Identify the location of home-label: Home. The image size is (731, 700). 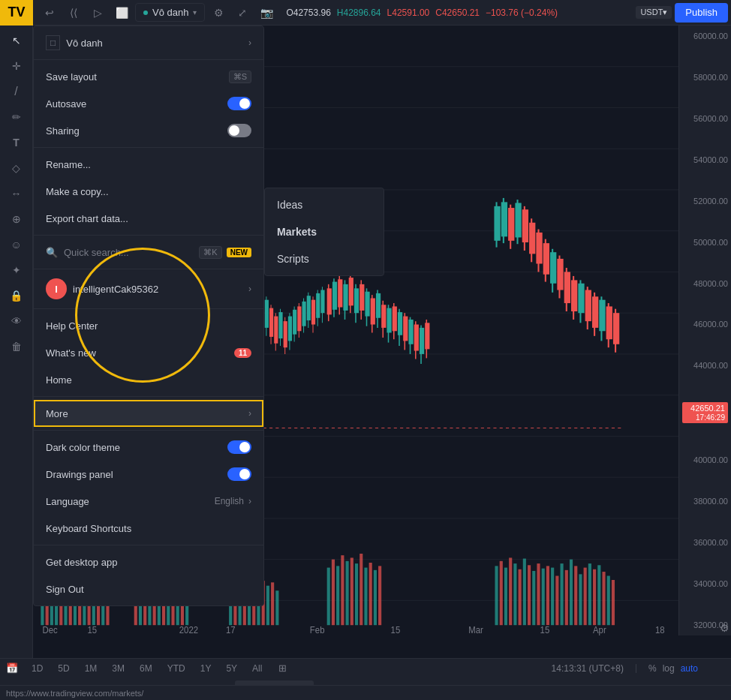
(59, 380).